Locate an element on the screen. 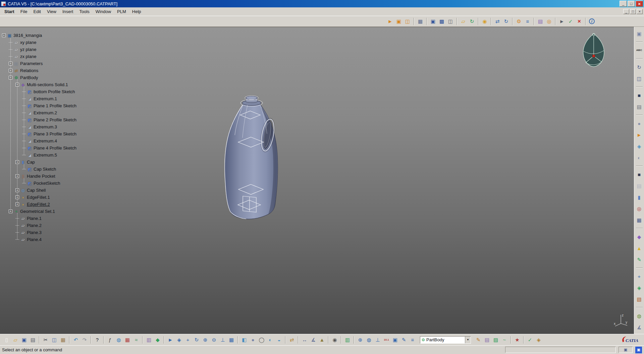  menu-view: View is located at coordinates (52, 11).